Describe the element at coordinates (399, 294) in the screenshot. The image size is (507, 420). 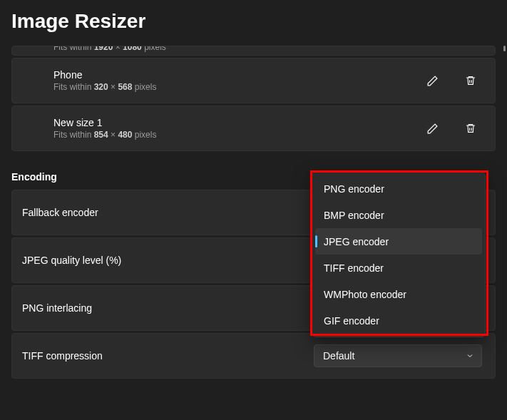
I see `dropdown-item-wmphoto: WMPhoto encoder` at that location.